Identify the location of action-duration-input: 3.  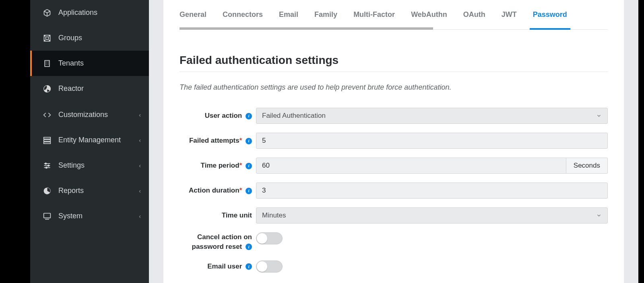
(432, 191).